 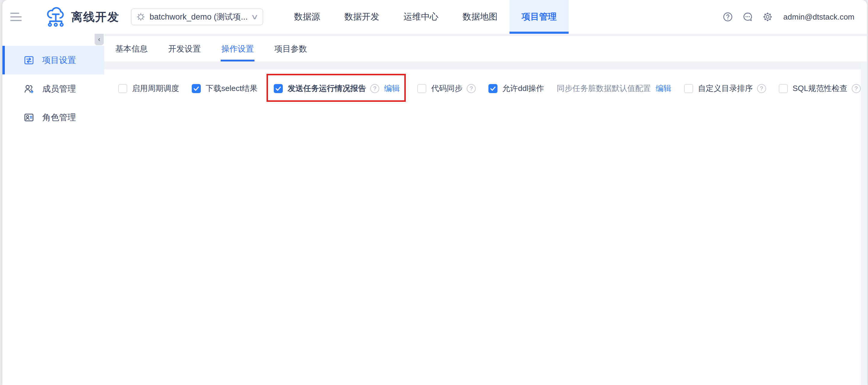 I want to click on edit-link-dirty-data-config: 编辑, so click(x=664, y=88).